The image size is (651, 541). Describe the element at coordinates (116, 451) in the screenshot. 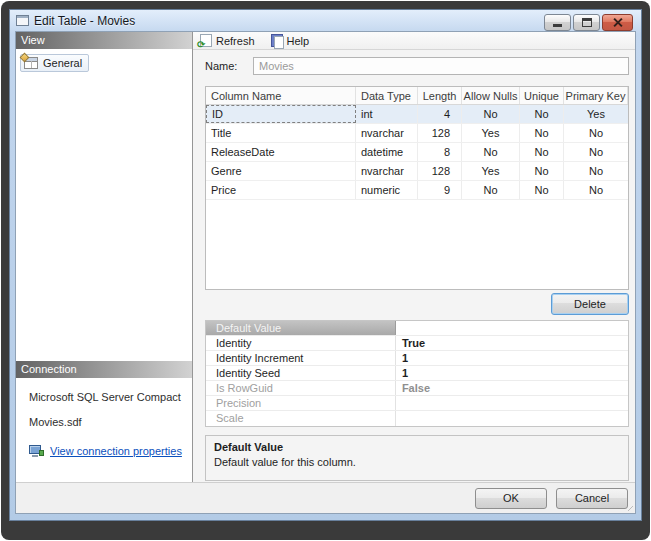

I see `connection-properties-link: View connection properties` at that location.